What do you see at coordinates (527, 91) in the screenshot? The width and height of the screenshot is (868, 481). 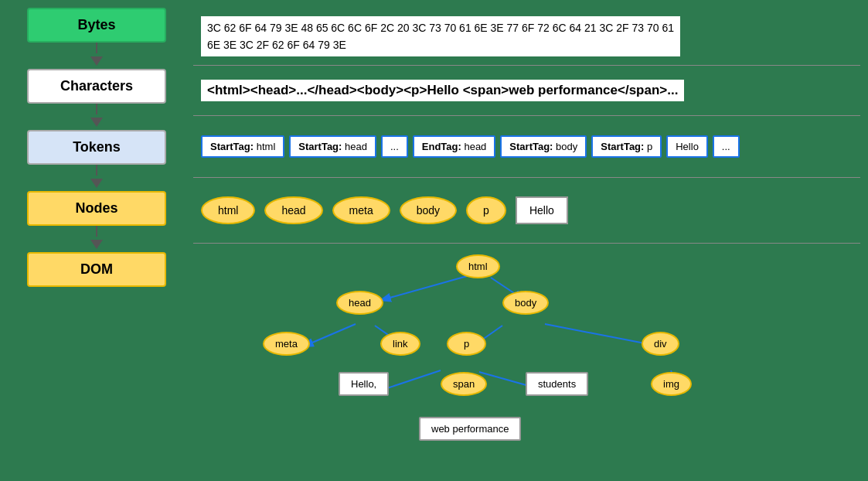 I see `section-characters: <html><head>...</head><body><p>Hello <sp…` at bounding box center [527, 91].